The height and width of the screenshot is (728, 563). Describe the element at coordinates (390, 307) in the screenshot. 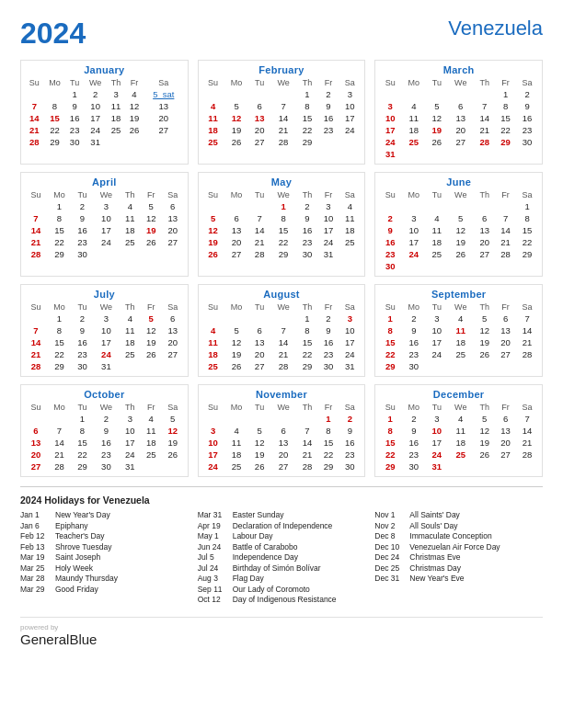

I see `day-header: Su` at that location.